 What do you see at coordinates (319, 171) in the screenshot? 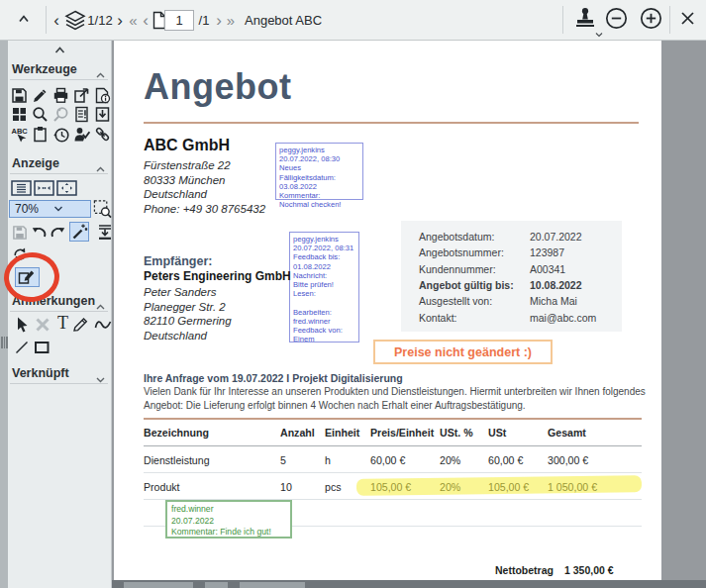
I see `sticky-note-due-date: peggy.jenkins 20.07.2022, 08:30 Neues Fä…` at bounding box center [319, 171].